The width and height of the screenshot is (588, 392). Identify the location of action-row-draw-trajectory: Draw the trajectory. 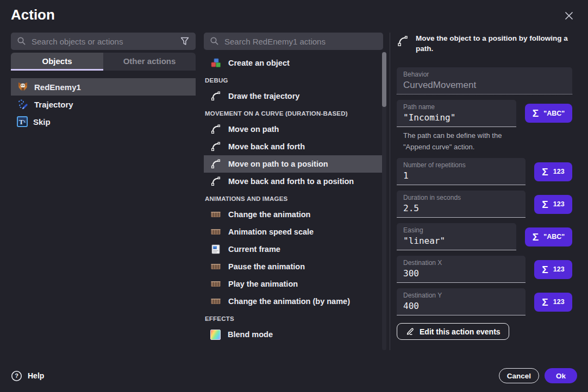
(293, 96).